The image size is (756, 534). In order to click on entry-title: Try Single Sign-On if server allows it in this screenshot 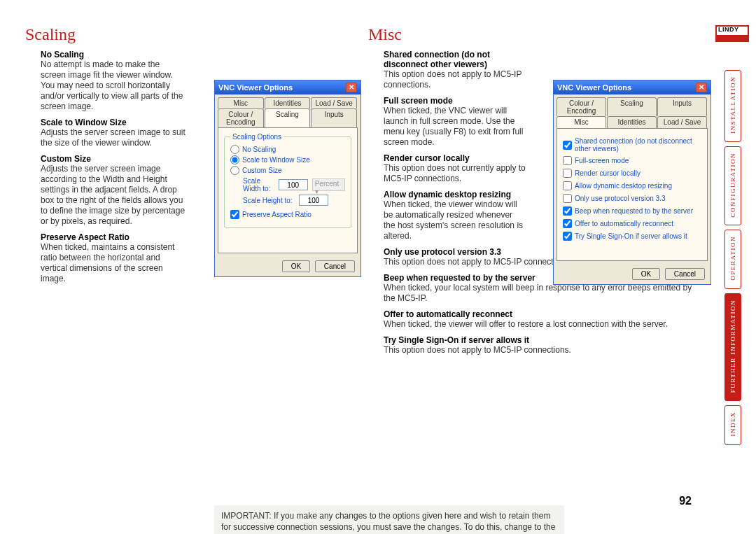, I will do `click(456, 340)`.